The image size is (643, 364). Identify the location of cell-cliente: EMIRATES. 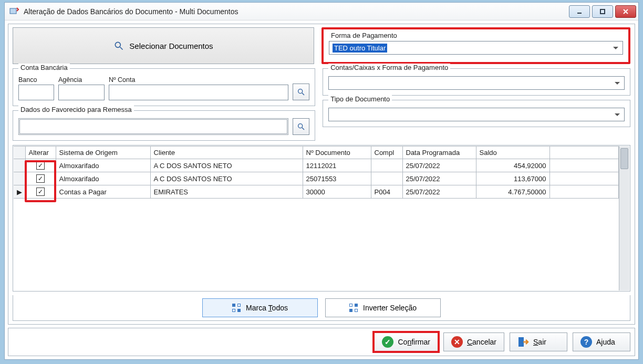
(226, 192).